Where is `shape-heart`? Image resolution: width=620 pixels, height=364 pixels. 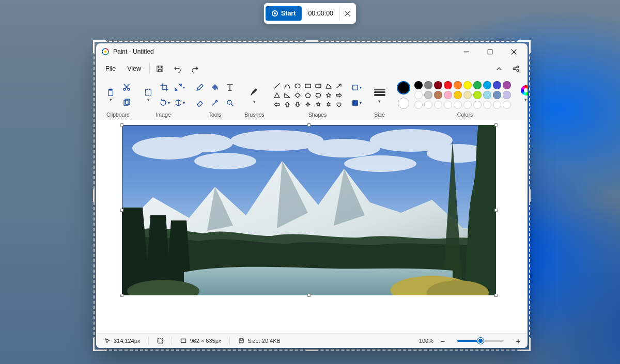
shape-heart is located at coordinates (339, 104).